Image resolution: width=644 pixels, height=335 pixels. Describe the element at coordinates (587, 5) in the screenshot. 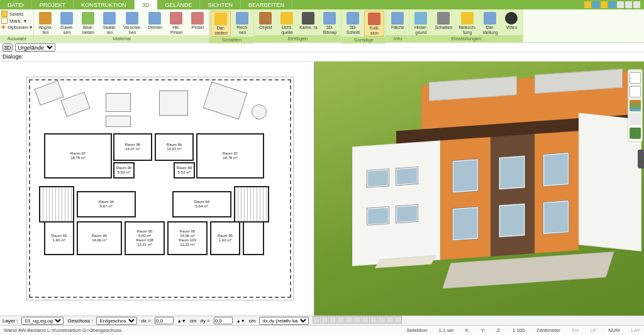

I see `help-icon` at that location.